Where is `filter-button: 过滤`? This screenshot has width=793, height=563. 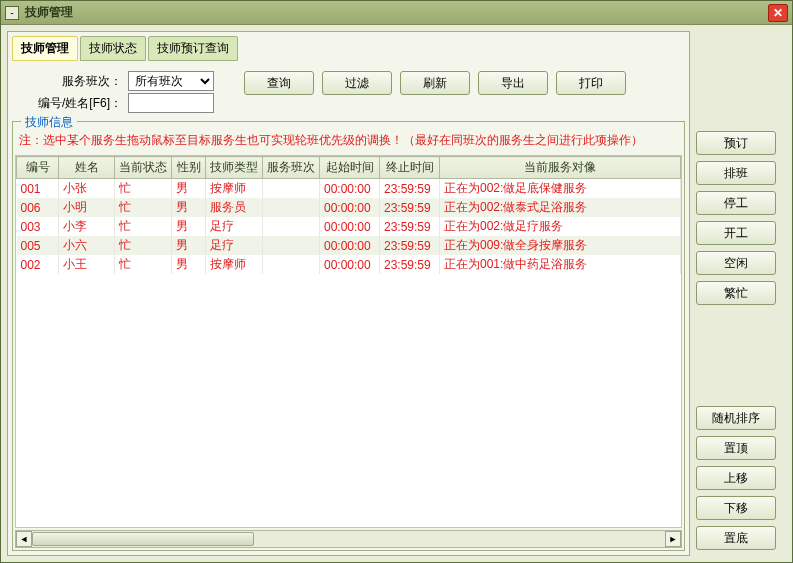
filter-button: 过滤 is located at coordinates (357, 83).